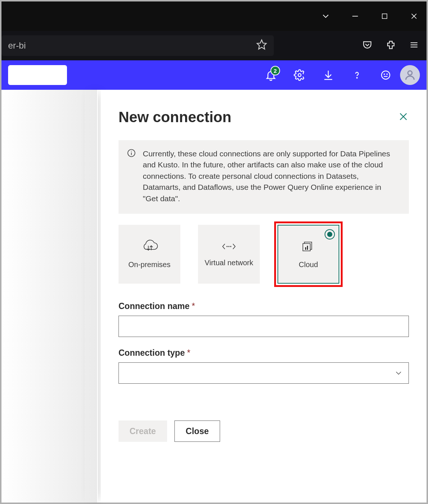  I want to click on feedback-button, so click(386, 75).